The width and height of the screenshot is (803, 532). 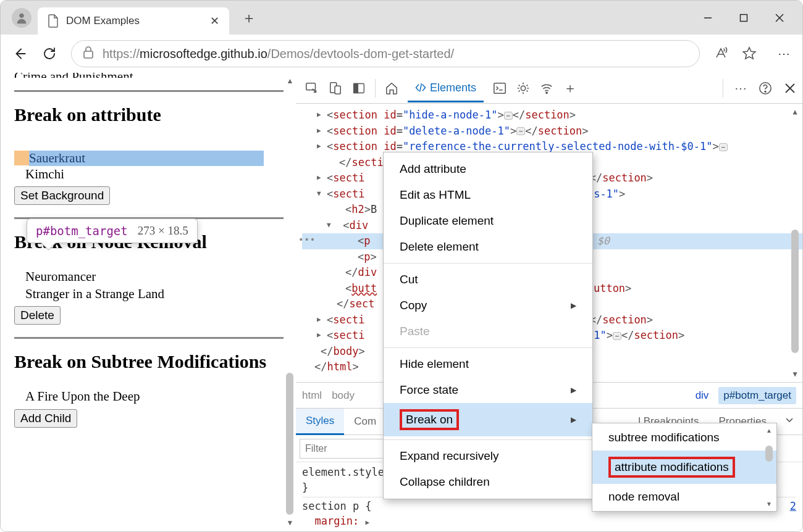 I want to click on titlebar: DOM Examples ✕ ＋, so click(x=402, y=17).